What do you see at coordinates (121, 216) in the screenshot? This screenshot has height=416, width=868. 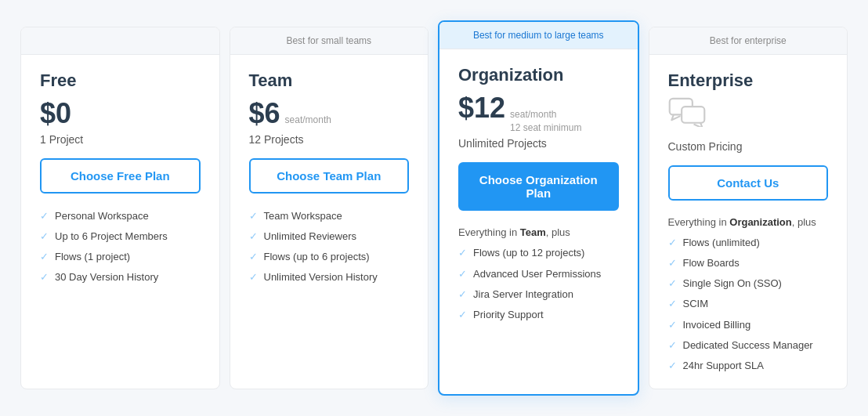 I see `feature-item: ✓ Personal Workspace` at bounding box center [121, 216].